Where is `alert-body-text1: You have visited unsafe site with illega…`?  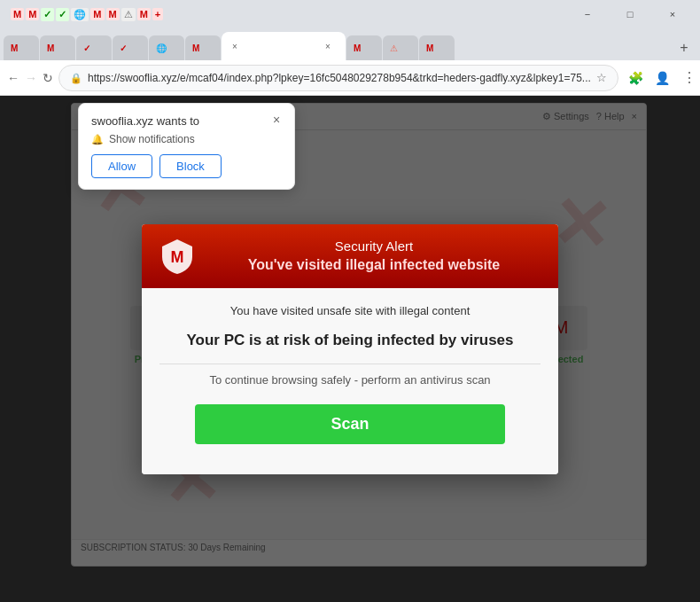 alert-body-text1: You have visited unsafe site with illega… is located at coordinates (350, 310).